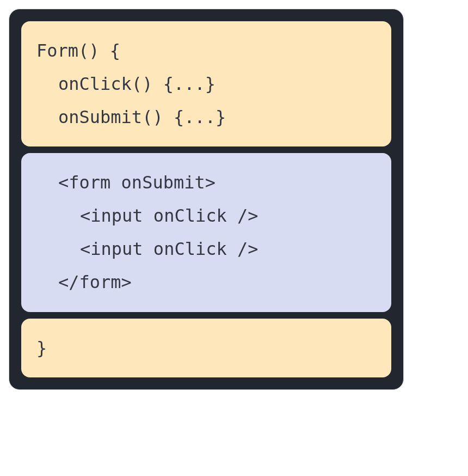 This screenshot has height=476, width=468. What do you see at coordinates (206, 349) in the screenshot?
I see `component-closing-block: }` at bounding box center [206, 349].